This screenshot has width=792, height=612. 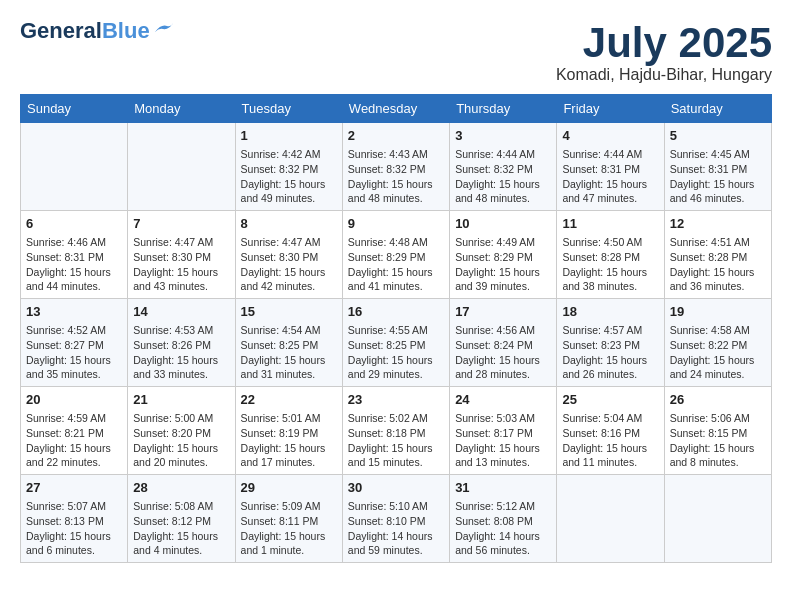 What do you see at coordinates (182, 518) in the screenshot?
I see `calendar-cell: 28Sunrise: 5:08 AMSunset: 8:12 PMDayligh…` at bounding box center [182, 518].